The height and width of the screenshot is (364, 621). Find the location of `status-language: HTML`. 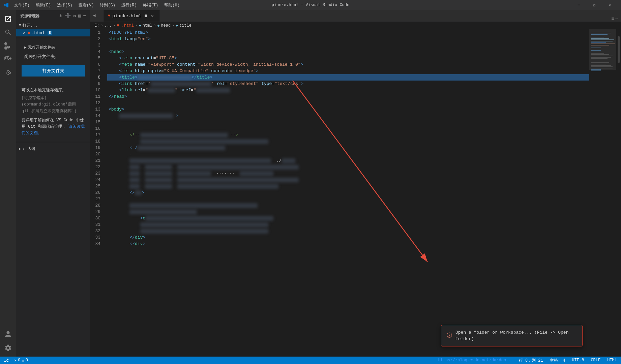

status-language: HTML is located at coordinates (612, 360).